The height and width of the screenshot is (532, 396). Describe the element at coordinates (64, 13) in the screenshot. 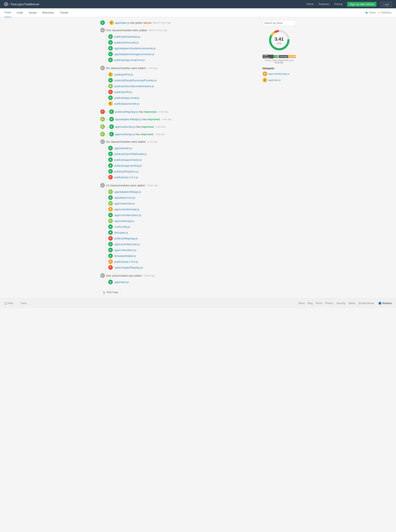

I see `tab-trends: Trends` at that location.